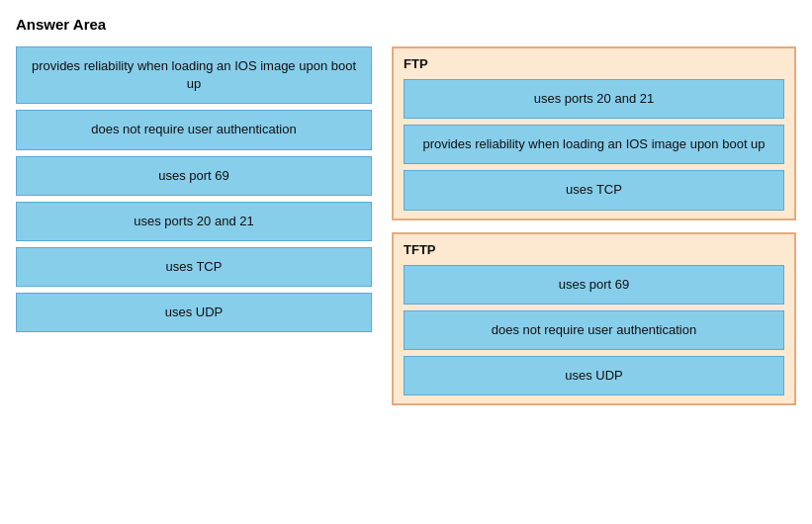  What do you see at coordinates (194, 75) in the screenshot?
I see `source-item-0: provides reliability when loading an IOS…` at bounding box center [194, 75].